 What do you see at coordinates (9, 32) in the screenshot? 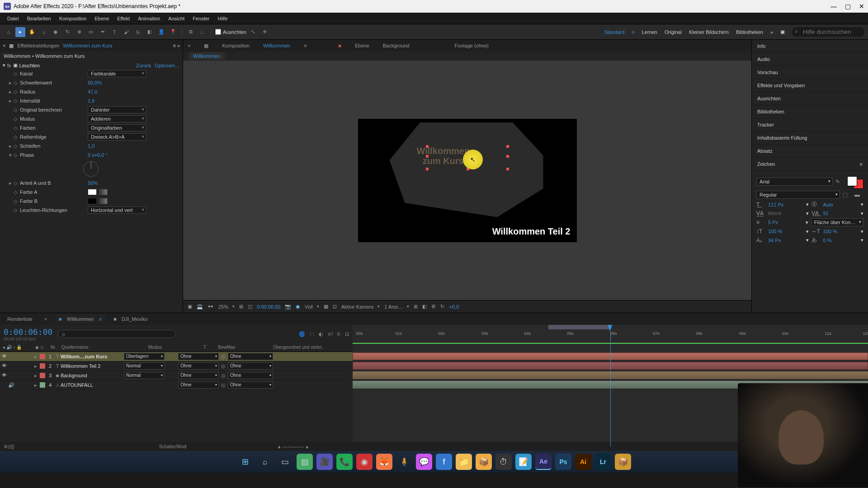
I see `home-tool: ⌂` at bounding box center [9, 32].